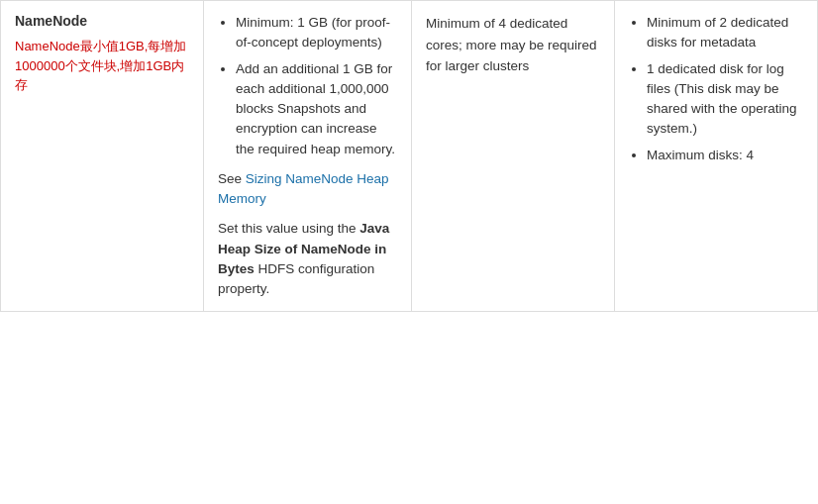 The image size is (818, 504). What do you see at coordinates (102, 65) in the screenshot?
I see `namenode-subtitle: NameNode最小值1GB,每增加1000000个文件块,增加1GB内存` at bounding box center [102, 65].